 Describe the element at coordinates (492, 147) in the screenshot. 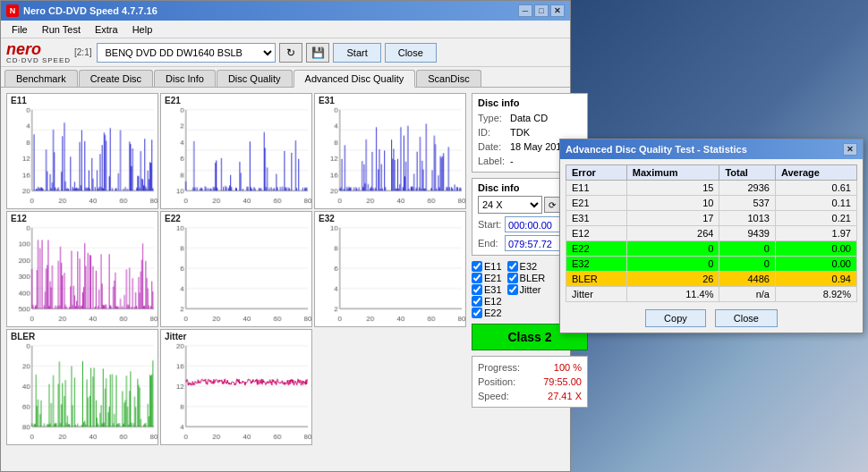

I see `disc-date-label: Date:` at that location.